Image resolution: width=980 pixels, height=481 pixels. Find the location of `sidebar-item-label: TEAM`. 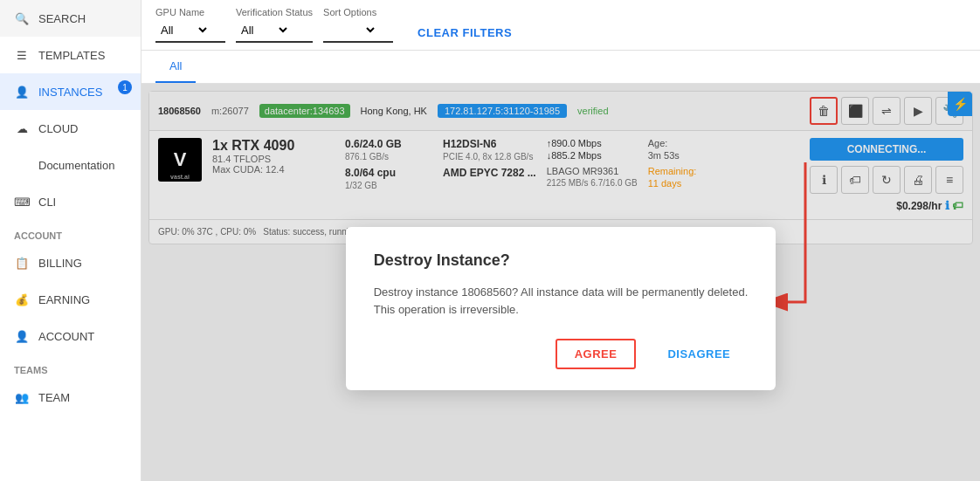

sidebar-item-label: TEAM is located at coordinates (54, 398).